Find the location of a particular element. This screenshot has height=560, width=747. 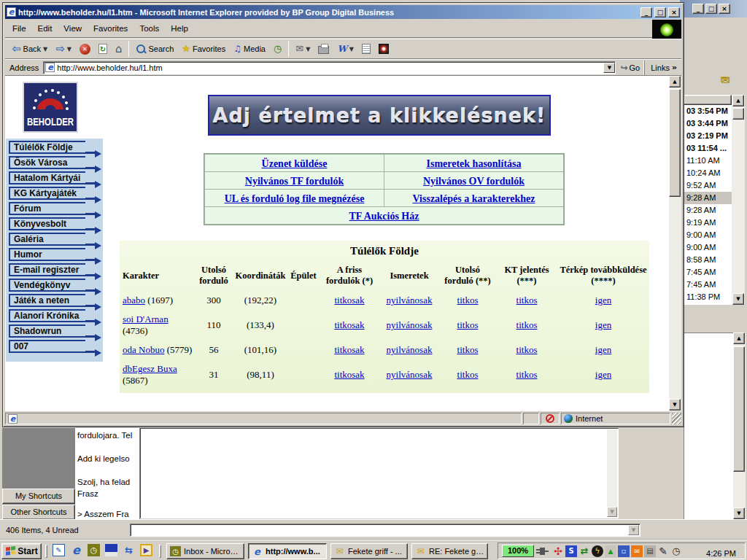

tray-display-icon: ▫ is located at coordinates (624, 551).